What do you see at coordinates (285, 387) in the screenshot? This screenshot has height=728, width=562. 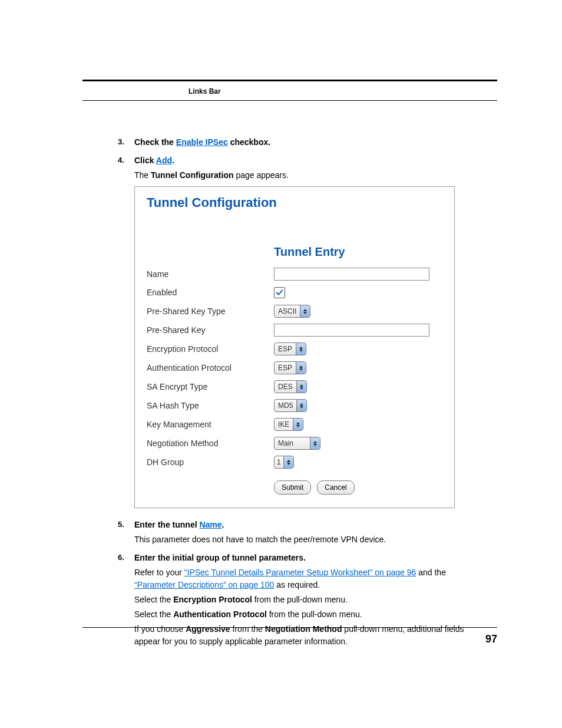 I see `sa-encrypt-value: DES` at bounding box center [285, 387].